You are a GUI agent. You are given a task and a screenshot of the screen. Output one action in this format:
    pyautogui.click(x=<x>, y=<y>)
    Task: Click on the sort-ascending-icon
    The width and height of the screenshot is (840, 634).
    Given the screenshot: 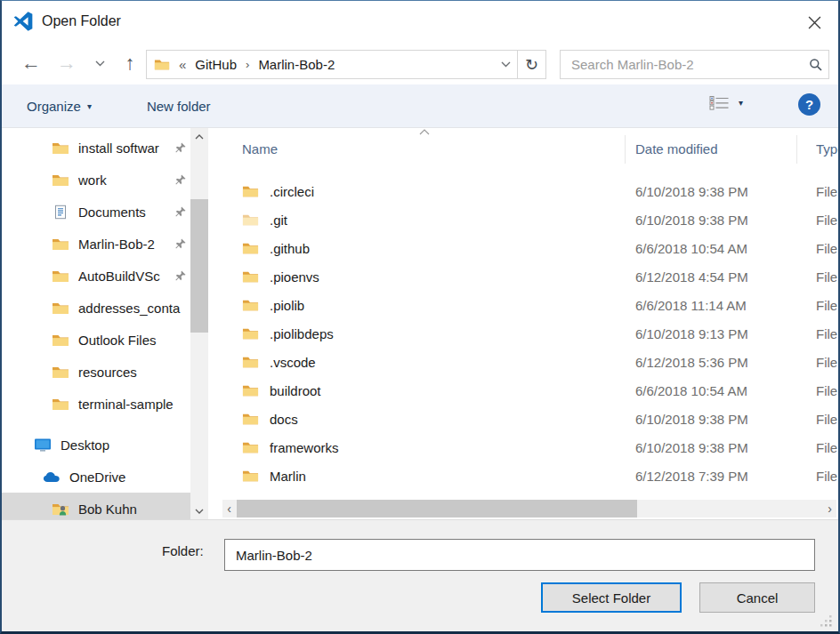 What is the action you would take?
    pyautogui.click(x=424, y=132)
    